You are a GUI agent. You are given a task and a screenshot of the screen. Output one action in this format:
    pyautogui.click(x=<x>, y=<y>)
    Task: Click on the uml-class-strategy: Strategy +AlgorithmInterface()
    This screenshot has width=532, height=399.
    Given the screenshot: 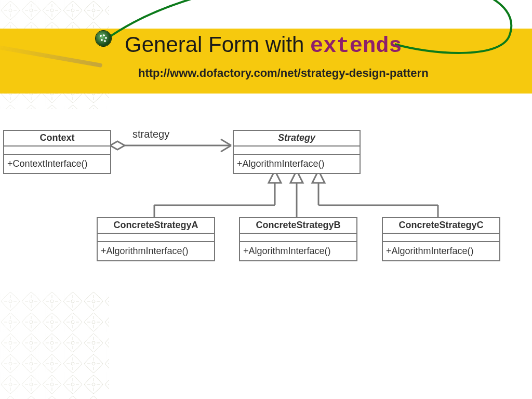 What is the action you would take?
    pyautogui.click(x=297, y=152)
    